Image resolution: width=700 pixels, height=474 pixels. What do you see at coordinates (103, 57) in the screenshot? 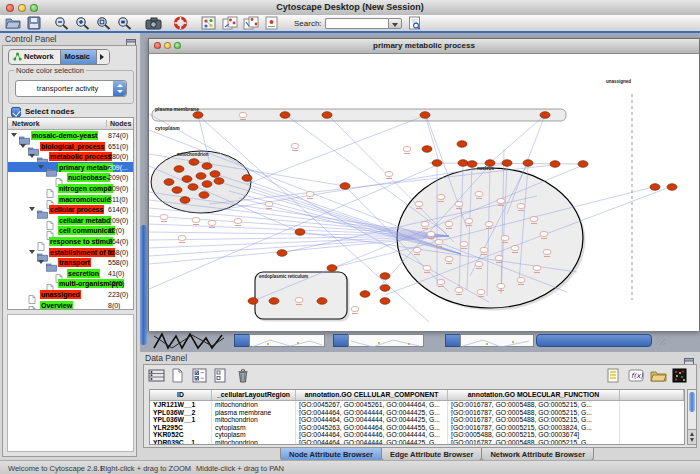
I see `tab-overflow-arrow` at bounding box center [103, 57].